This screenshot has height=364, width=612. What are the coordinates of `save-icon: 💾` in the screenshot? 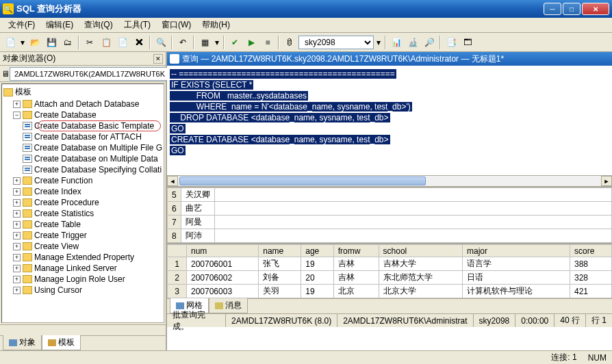 It's located at (51, 42).